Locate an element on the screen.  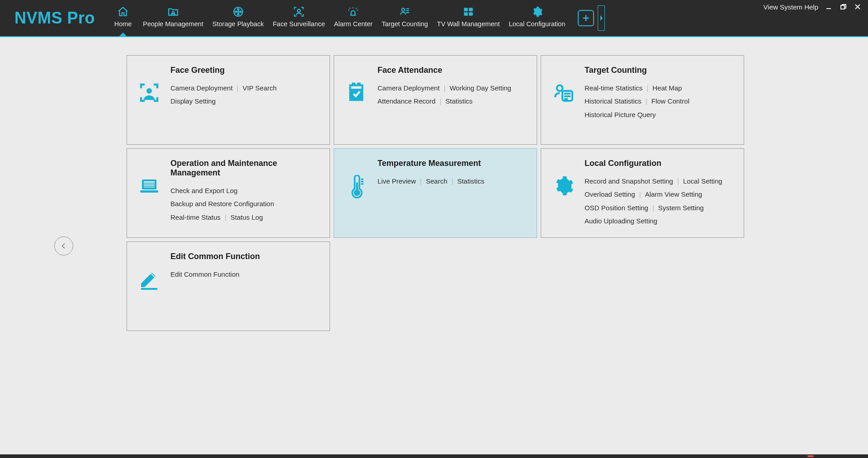
target-counting-card-icon is located at coordinates (563, 100).